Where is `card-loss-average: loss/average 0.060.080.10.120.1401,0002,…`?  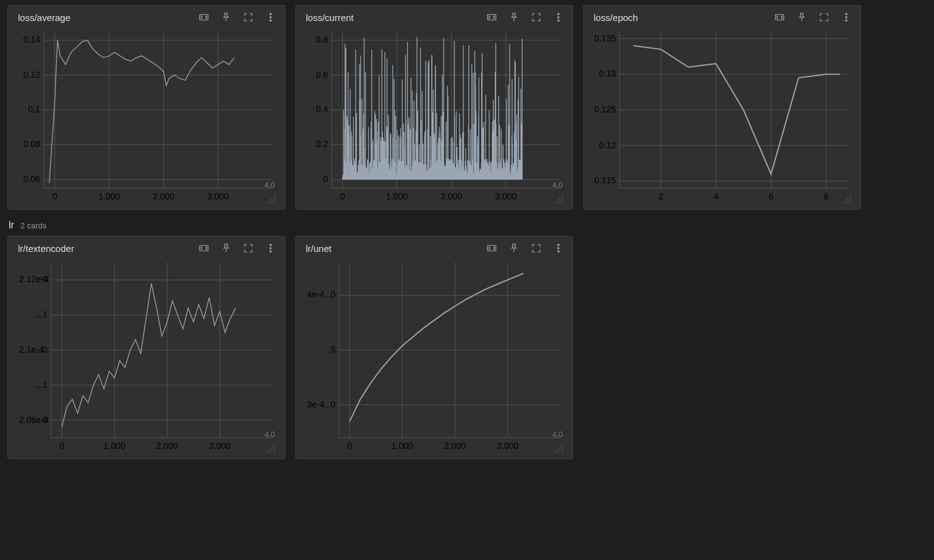 card-loss-average: loss/average 0.060.080.10.120.1401,0002,… is located at coordinates (146, 107).